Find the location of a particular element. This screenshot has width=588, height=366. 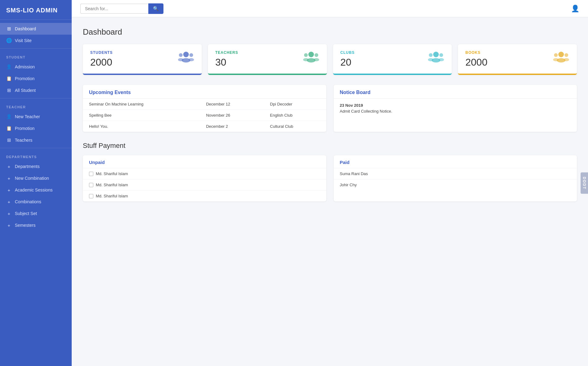

header: 🔍 👤 is located at coordinates (330, 9).